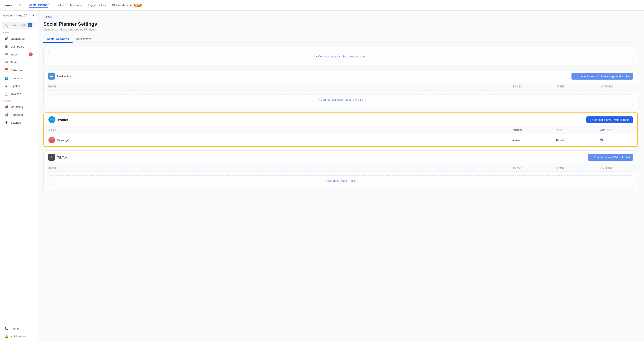 The image size is (644, 342). I want to click on tools-section-label: Tools, so click(18, 100).